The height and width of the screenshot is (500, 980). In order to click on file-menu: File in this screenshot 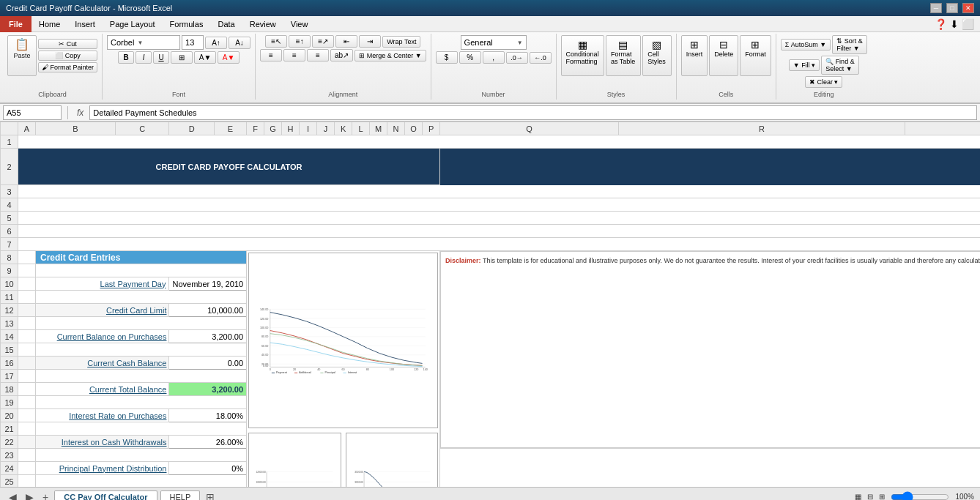, I will do `click(16, 24)`.